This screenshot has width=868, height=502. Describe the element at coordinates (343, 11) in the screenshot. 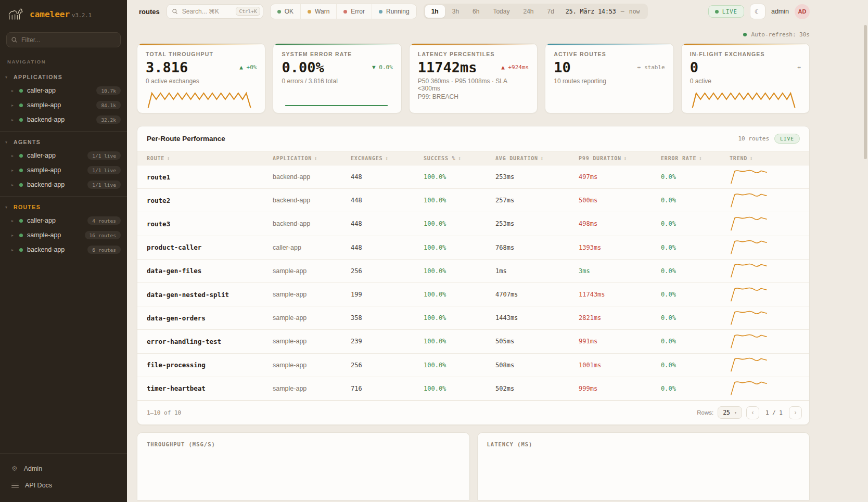

I see `status-filter-group: OK Warn Error Running` at that location.